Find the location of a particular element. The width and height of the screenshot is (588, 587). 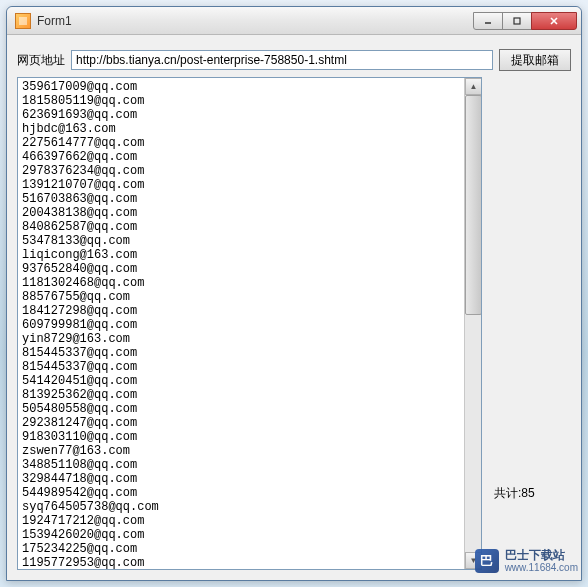

url-input is located at coordinates (282, 60).